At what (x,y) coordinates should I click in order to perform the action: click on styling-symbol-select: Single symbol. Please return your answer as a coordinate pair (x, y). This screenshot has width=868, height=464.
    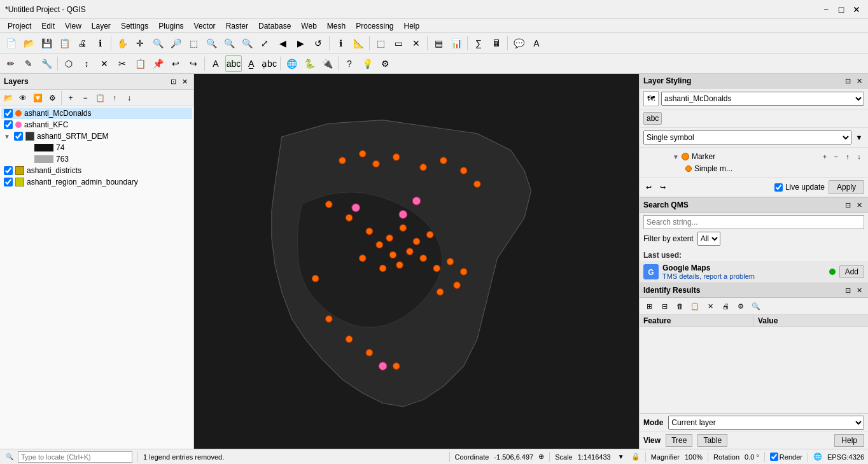
    Looking at the image, I should click on (747, 137).